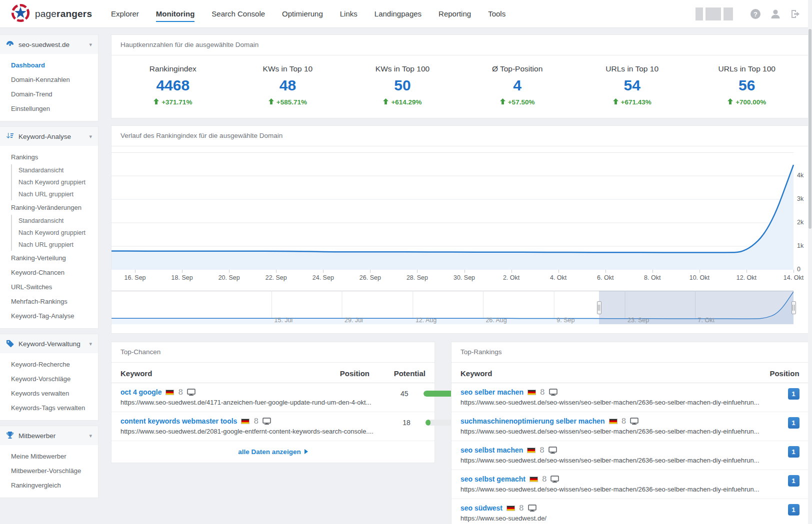  I want to click on brand-logo: pagerangers, so click(61, 14).